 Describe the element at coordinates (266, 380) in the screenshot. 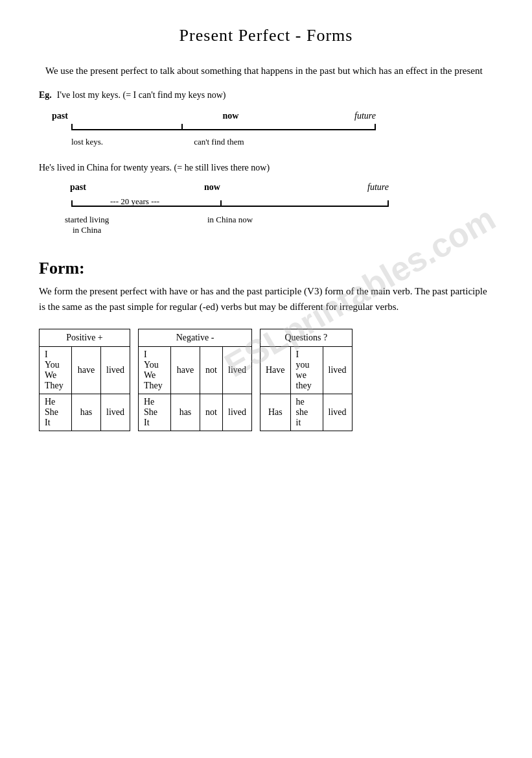

I see `tables-container: Positive + IYouWeThey have lived HeSheIt…` at that location.